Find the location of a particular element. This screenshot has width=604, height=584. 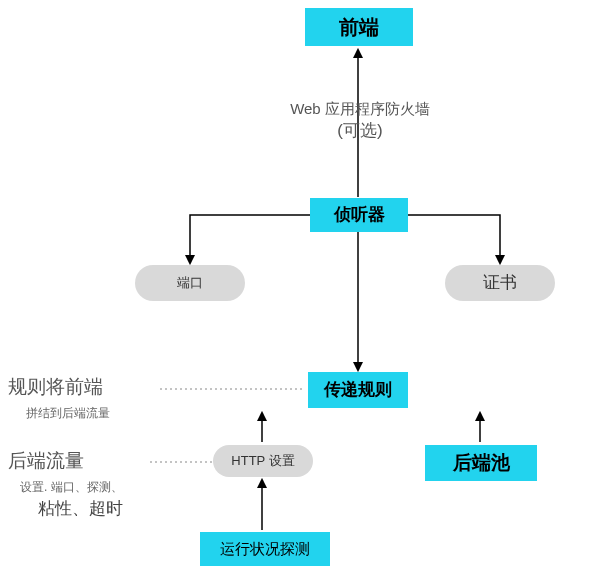

rule-node: 传递规则 is located at coordinates (358, 390).